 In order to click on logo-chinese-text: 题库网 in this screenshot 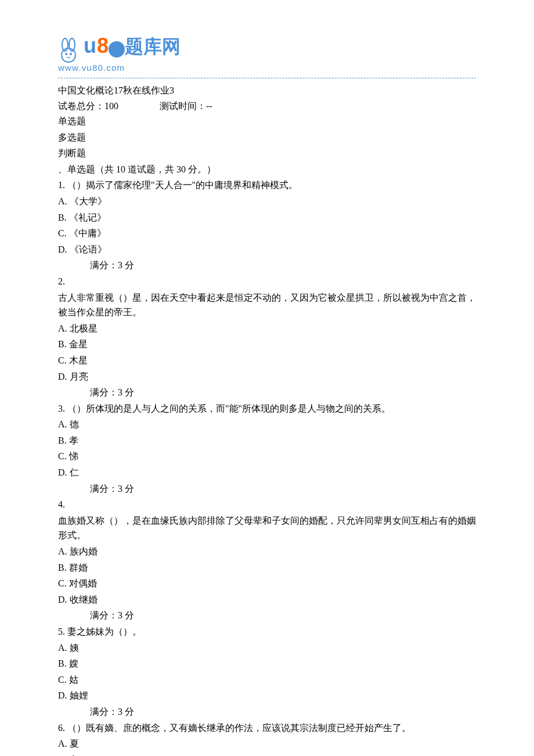, I will do `click(153, 46)`.